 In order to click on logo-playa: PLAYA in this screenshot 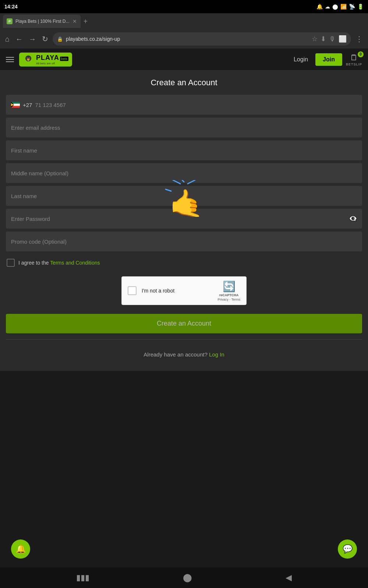, I will do `click(48, 58)`.